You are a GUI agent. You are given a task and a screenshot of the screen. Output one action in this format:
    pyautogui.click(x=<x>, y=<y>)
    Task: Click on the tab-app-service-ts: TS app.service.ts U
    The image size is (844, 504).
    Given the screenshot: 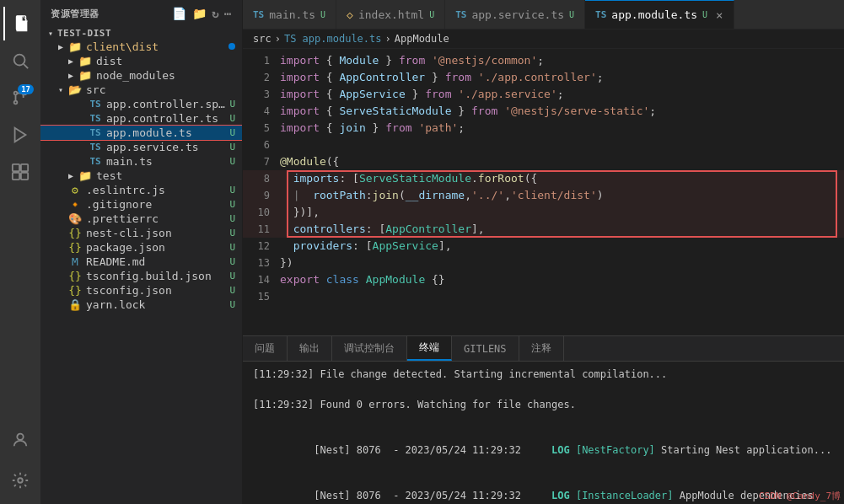 What is the action you would take?
    pyautogui.click(x=515, y=14)
    